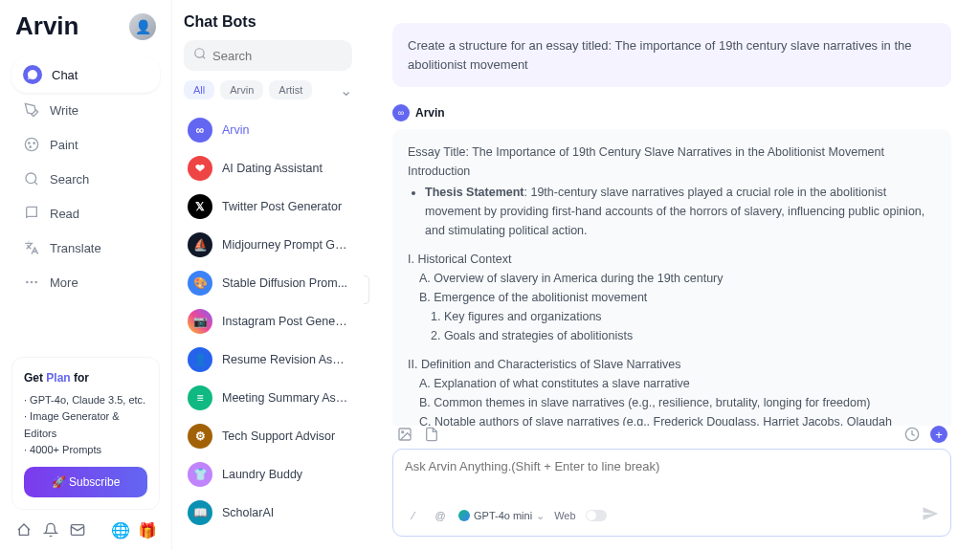  I want to click on send-button, so click(930, 516).